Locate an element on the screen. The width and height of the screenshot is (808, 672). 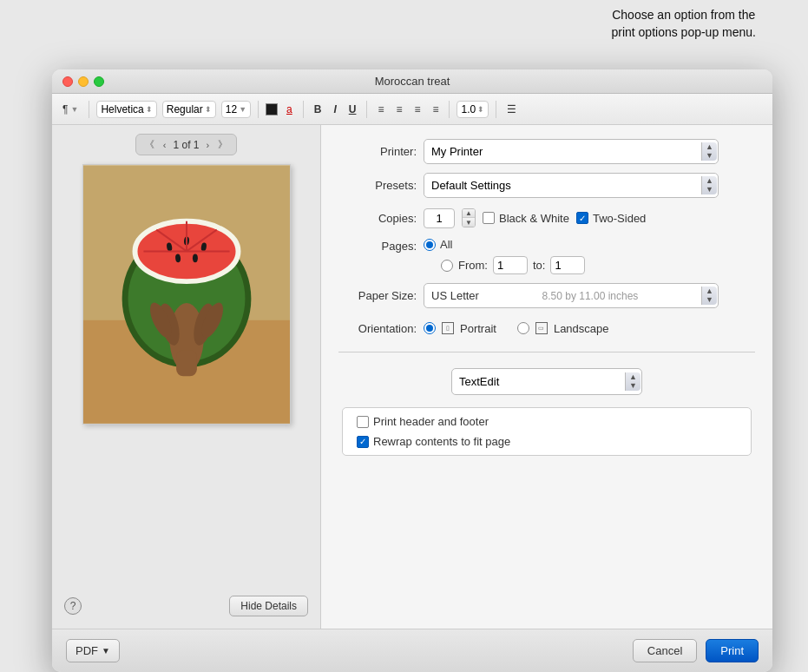
two-sided-checkbox: ✓ is located at coordinates (582, 218).